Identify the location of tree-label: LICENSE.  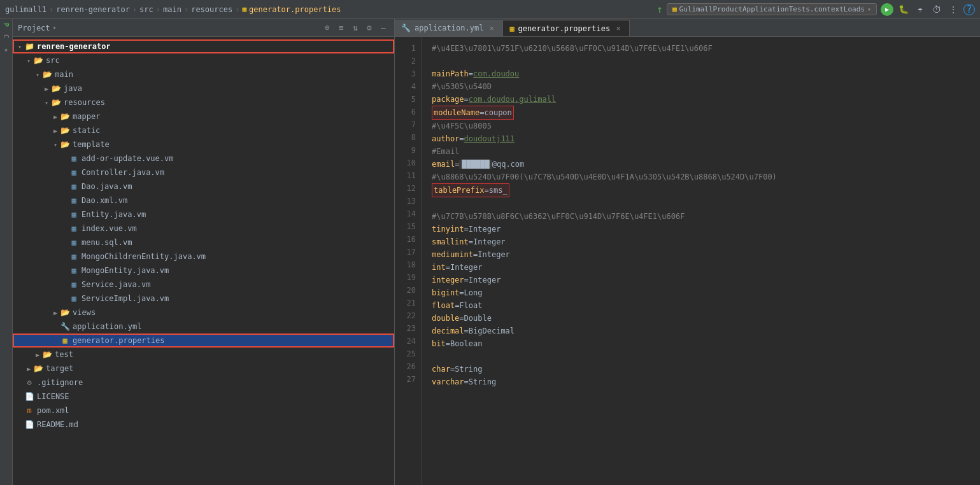
(53, 397).